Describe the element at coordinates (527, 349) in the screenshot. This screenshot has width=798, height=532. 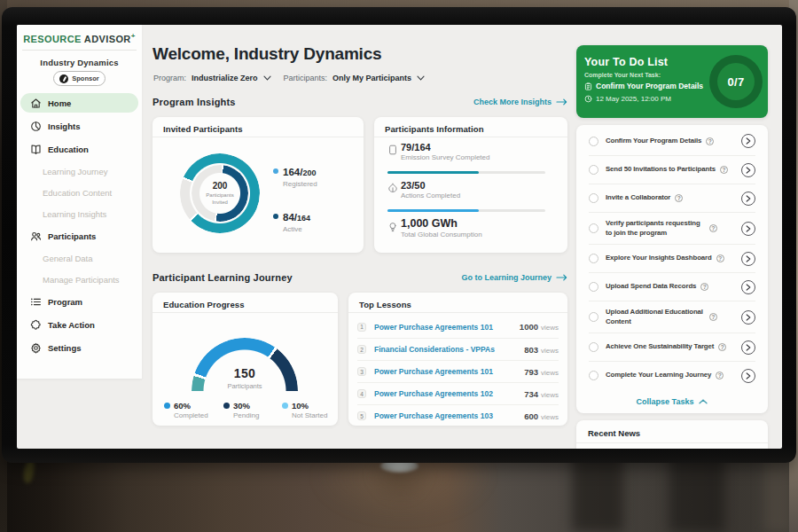
I see `views-number: 803` at that location.